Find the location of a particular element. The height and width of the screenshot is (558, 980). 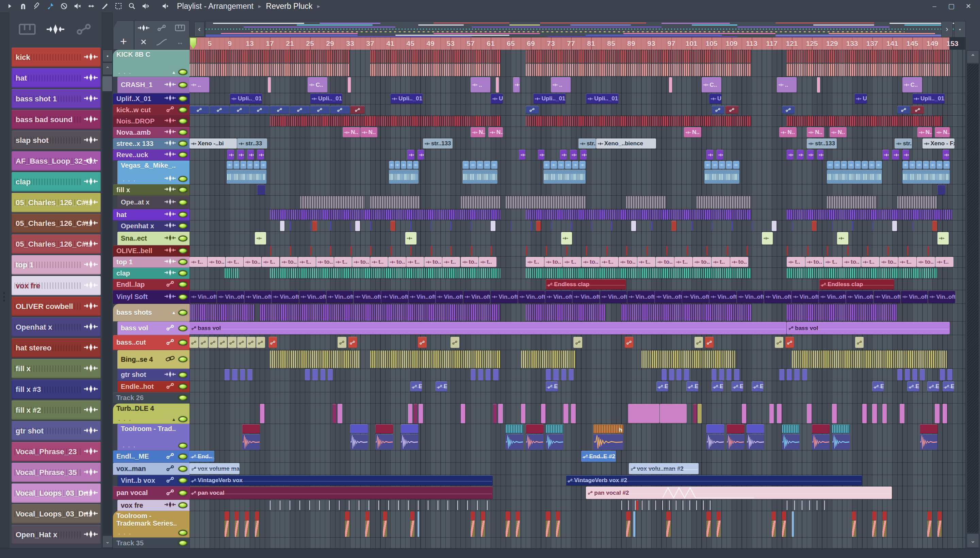

arrangement-overview is located at coordinates (586, 29).